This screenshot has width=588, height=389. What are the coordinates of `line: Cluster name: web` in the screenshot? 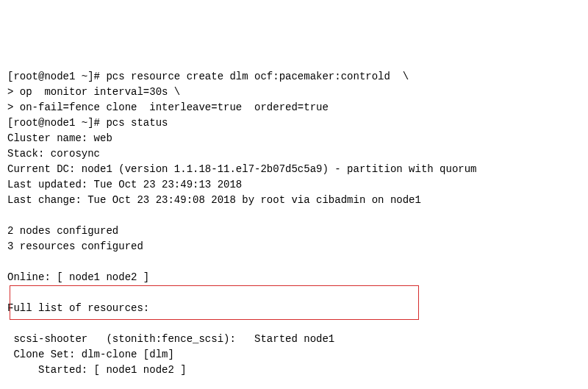 It's located at (60, 138).